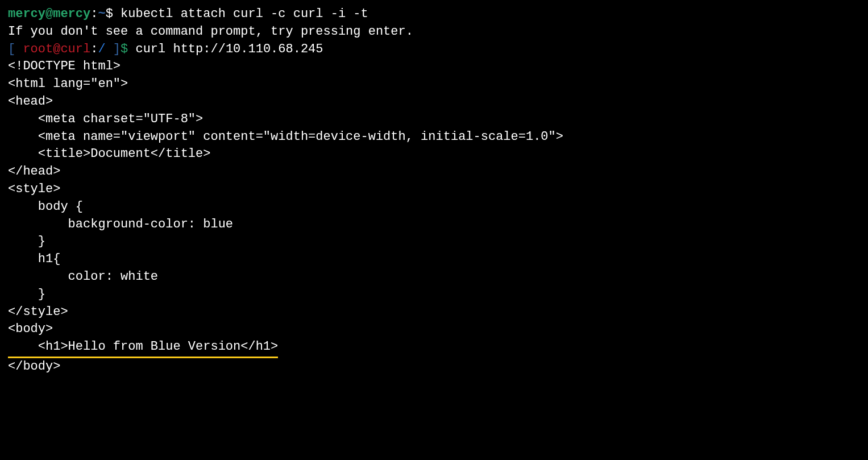 The image size is (868, 460). Describe the element at coordinates (434, 15) in the screenshot. I see `terminal-line-prompt1: mercy@mercy:~$ kubectl attach curl -c cu…` at that location.